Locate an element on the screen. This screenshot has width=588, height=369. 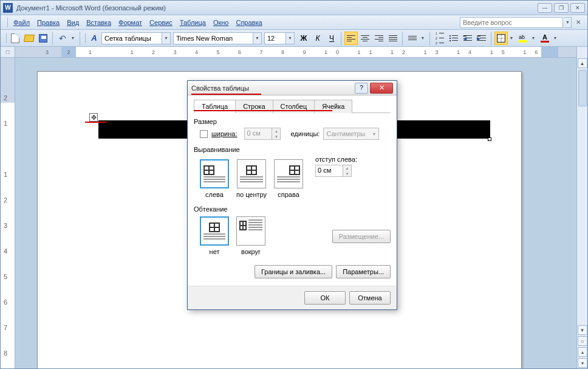
table-resize-handle is located at coordinates (490, 139).